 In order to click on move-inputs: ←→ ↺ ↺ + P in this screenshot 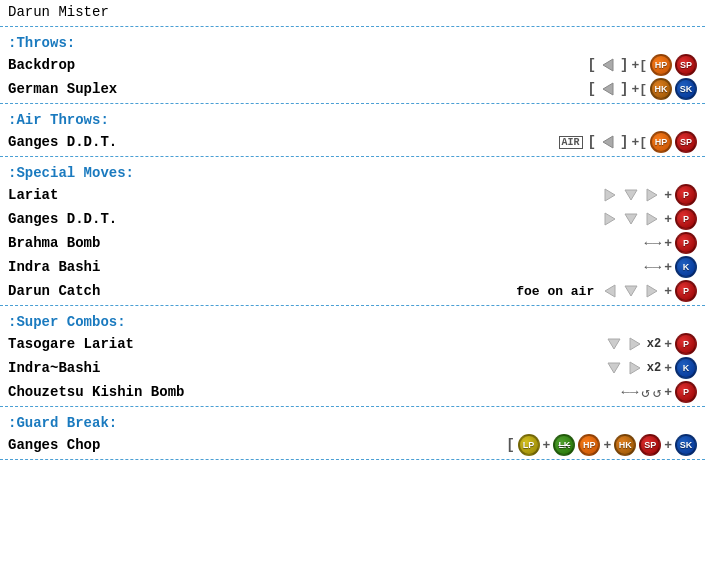, I will do `click(660, 392)`.